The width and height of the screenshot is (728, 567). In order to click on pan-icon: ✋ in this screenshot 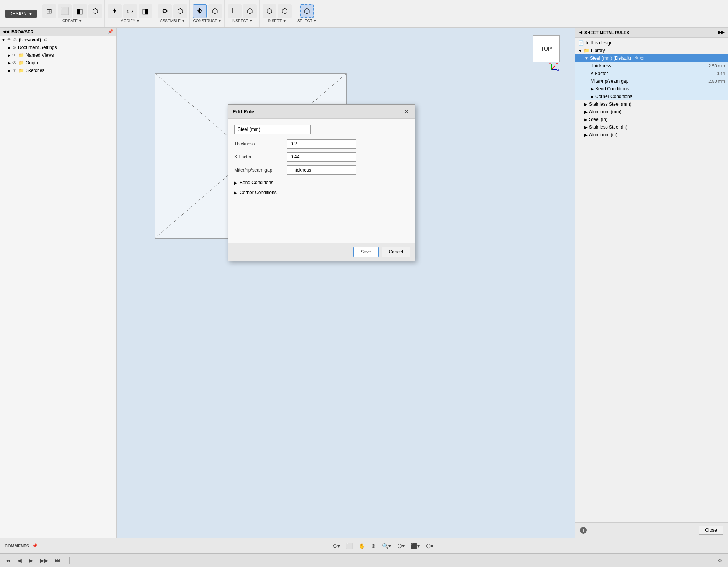, I will do `click(362, 546)`.